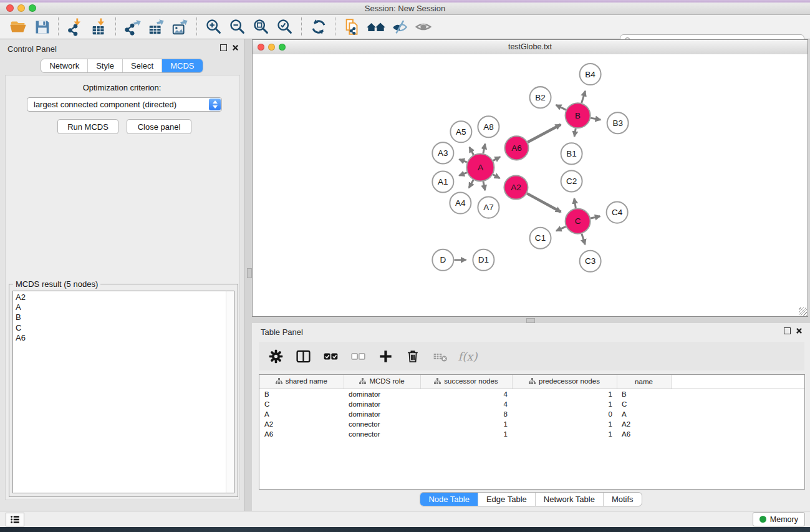 This screenshot has height=532, width=810. I want to click on float-panel-icon, so click(223, 47).